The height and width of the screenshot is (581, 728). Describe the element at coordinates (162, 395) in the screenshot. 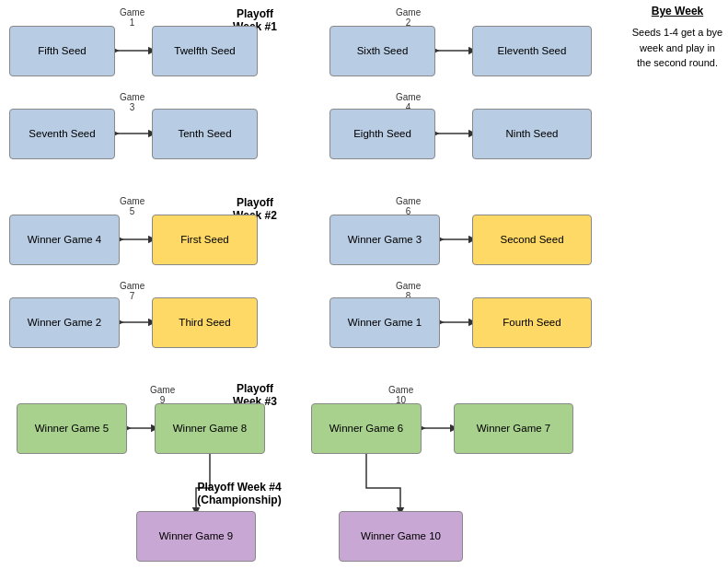

I see `game9-label: Game9` at that location.